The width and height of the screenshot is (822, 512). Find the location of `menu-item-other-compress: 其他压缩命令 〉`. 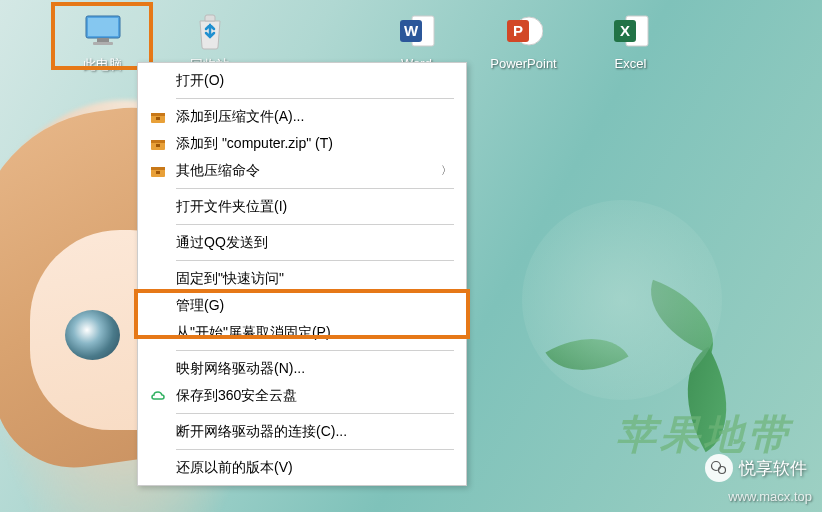

menu-item-other-compress: 其他压缩命令 〉 is located at coordinates (302, 170).